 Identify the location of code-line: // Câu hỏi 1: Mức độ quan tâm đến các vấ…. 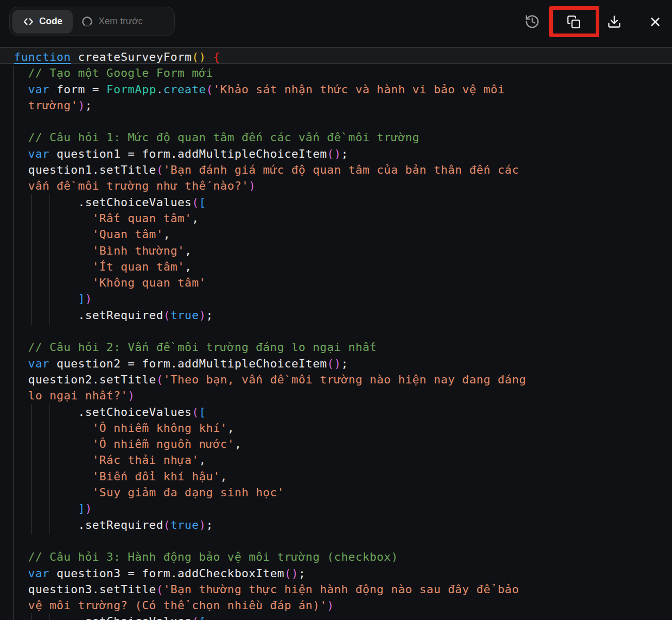
(343, 137).